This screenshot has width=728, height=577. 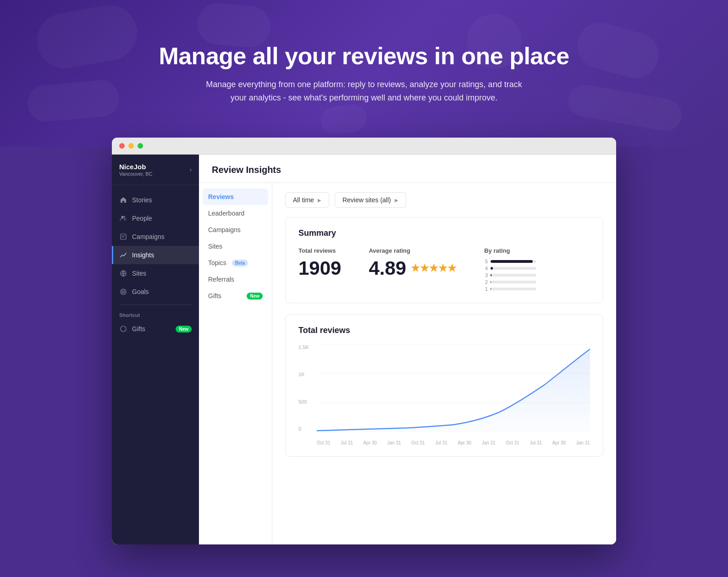 What do you see at coordinates (155, 329) in the screenshot?
I see `sidebar-item-gifts: Gifts New` at bounding box center [155, 329].